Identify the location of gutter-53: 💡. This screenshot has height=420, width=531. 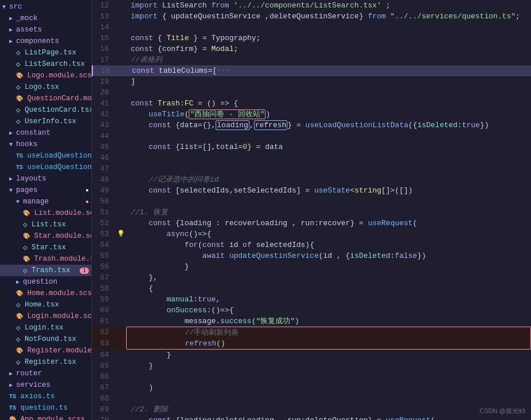
(121, 234).